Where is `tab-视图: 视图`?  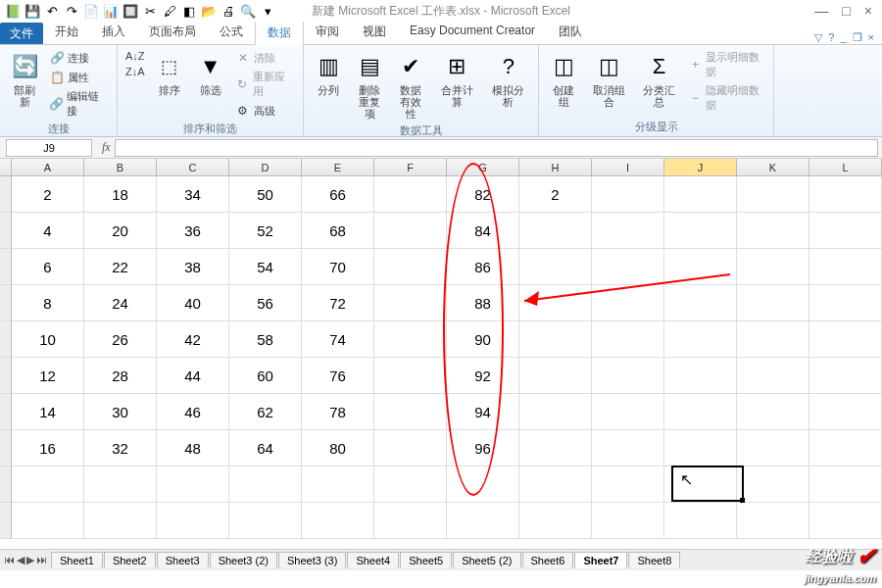 tab-视图: 视图 is located at coordinates (374, 32).